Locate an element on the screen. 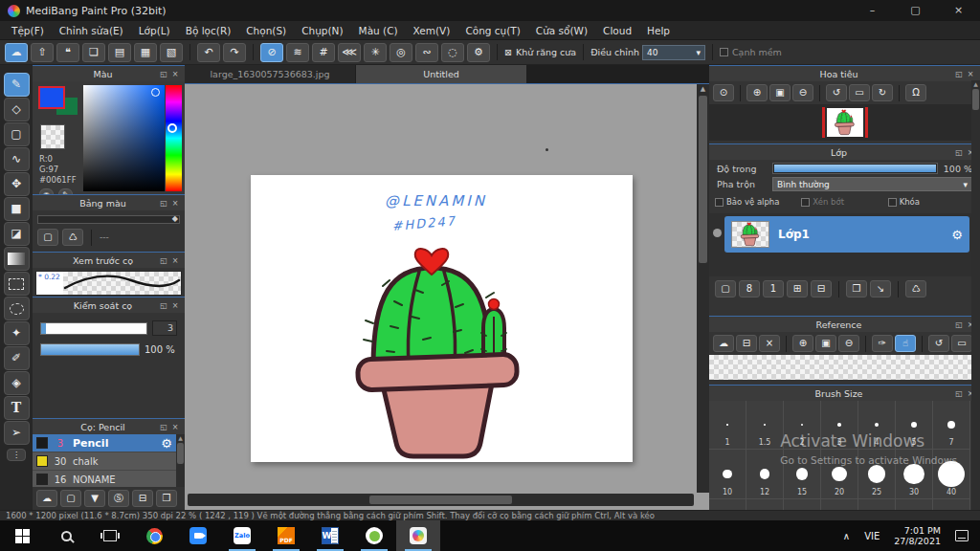 The height and width of the screenshot is (551, 980). blend-mode-select: Bình thường ▾ is located at coordinates (873, 184).